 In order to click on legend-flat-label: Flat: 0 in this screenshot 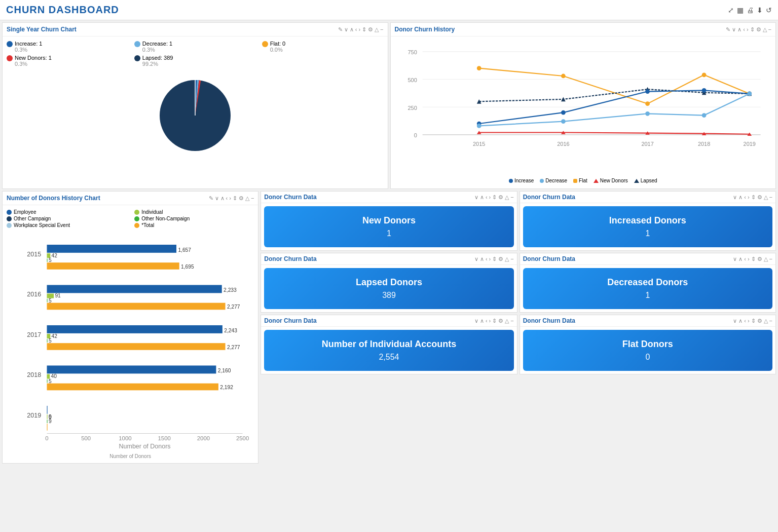, I will do `click(278, 44)`.